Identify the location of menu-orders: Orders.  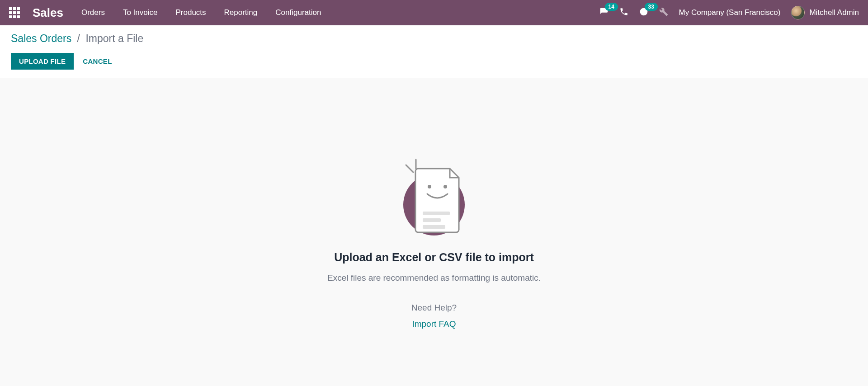
(93, 13).